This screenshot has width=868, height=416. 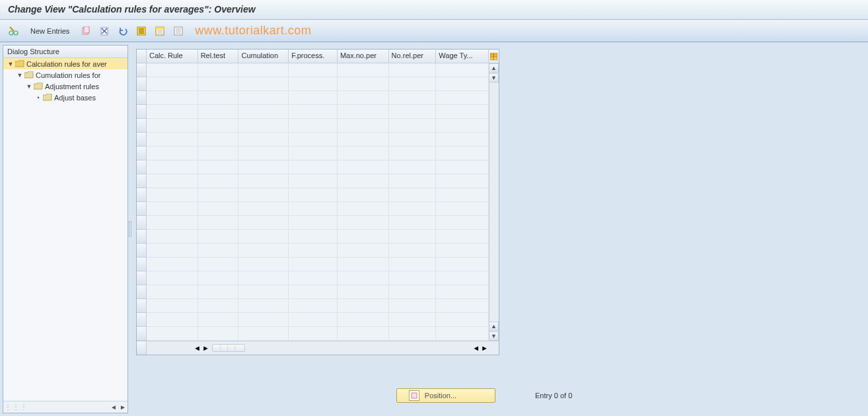 I want to click on tree-item-1: ▼Cumulation rules for, so click(x=65, y=75).